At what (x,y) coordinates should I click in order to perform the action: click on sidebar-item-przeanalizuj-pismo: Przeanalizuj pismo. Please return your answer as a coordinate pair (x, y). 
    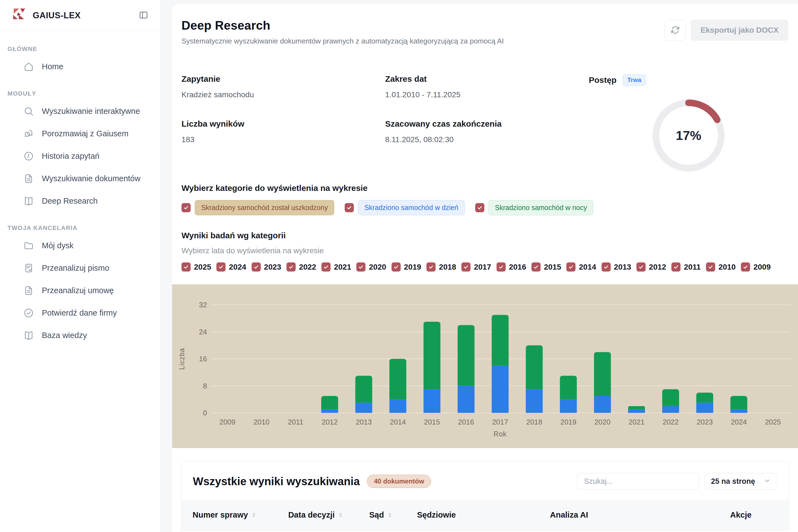
    Looking at the image, I should click on (80, 268).